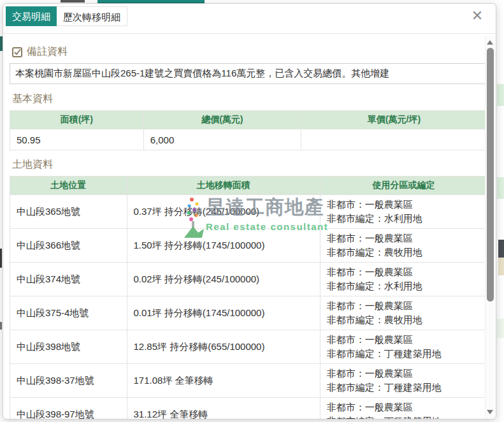  Describe the element at coordinates (250, 19) in the screenshot. I see `modal-header: 交易明細 歷次轉移明細 ✕` at that location.